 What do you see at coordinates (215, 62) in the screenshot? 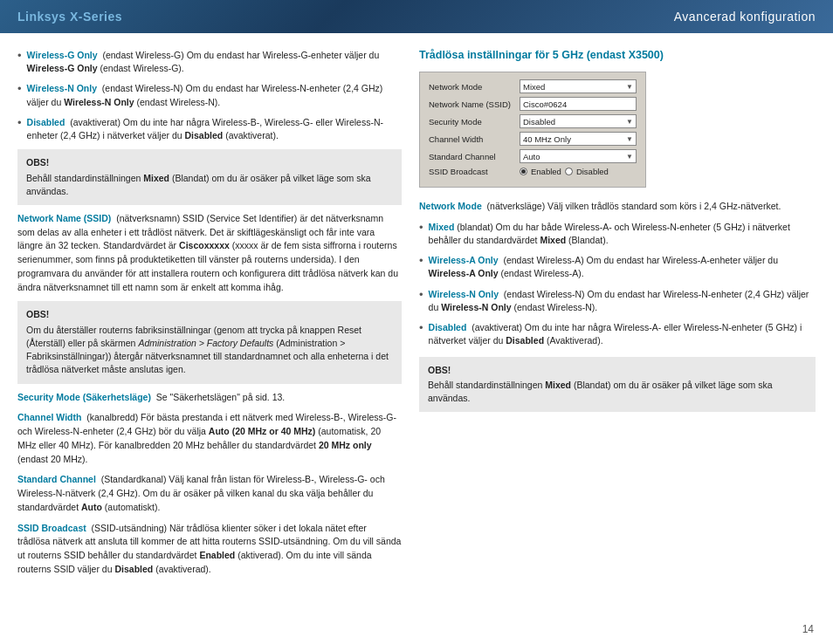
I see `bullet-wireless-g-text: Wireless-G Only (endast Wireless-G) Om d…` at bounding box center [215, 62].